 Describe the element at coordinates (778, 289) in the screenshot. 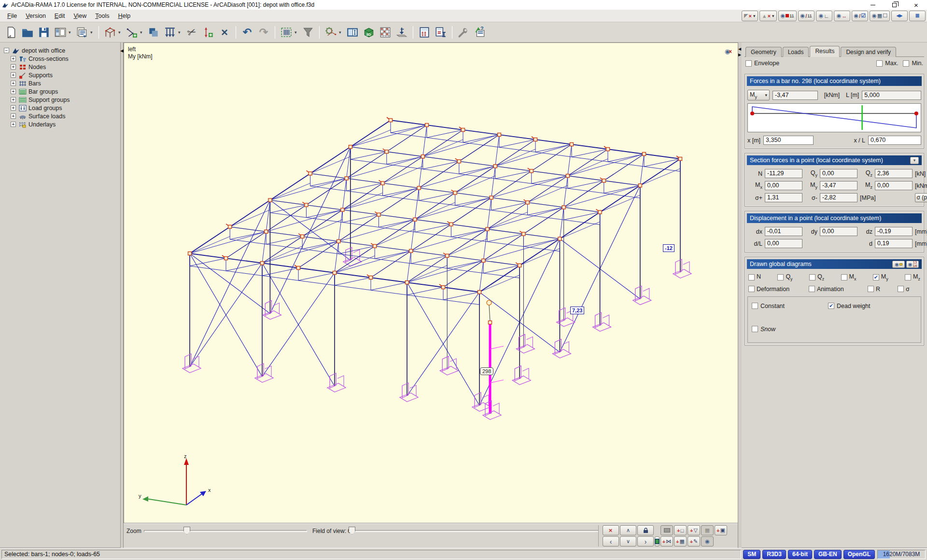

I see `check-deformation: Deformation` at that location.